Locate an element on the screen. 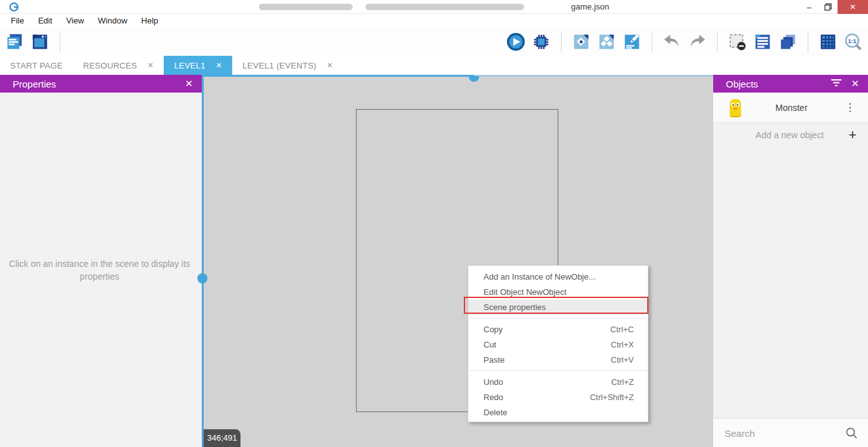 The image size is (868, 447). menu-item-copy: Copy Ctrl+C is located at coordinates (558, 329).